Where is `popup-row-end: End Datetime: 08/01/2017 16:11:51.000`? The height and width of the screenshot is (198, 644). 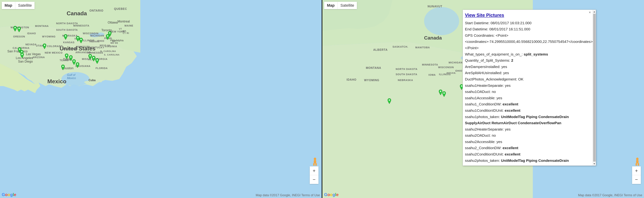
popup-row-end: End Datetime: 08/01/2017 16:11:51.000 is located at coordinates (528, 29).